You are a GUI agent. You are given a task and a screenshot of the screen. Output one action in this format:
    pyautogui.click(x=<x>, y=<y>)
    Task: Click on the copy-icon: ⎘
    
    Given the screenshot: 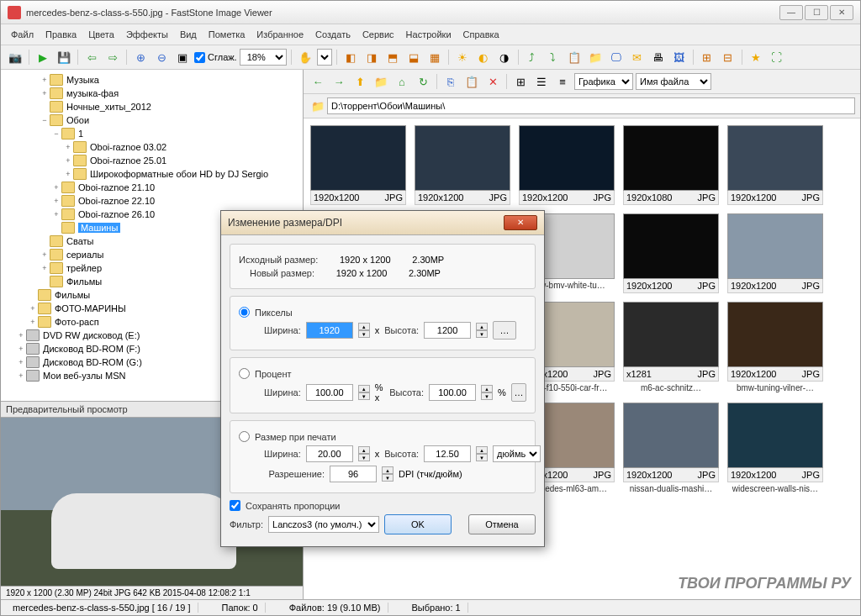 What is the action you would take?
    pyautogui.click(x=451, y=82)
    